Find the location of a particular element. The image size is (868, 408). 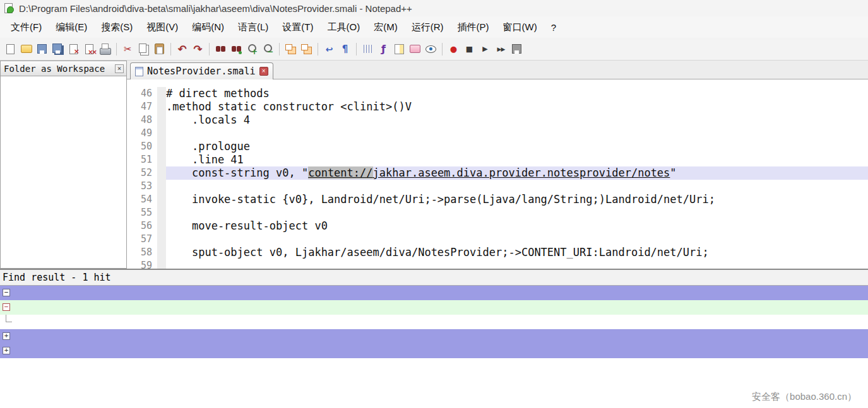

find-result-file-row: D:\Program Files\android\diva-beta\smali… is located at coordinates (434, 308).